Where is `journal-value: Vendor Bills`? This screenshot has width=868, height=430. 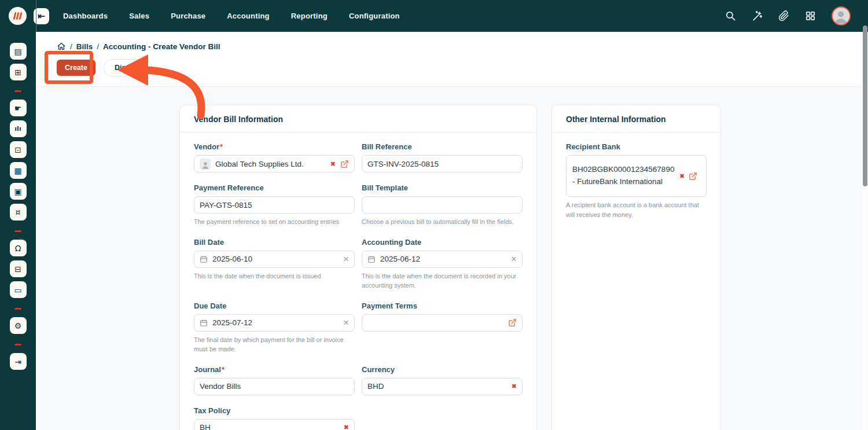 journal-value: Vendor Bills is located at coordinates (220, 387).